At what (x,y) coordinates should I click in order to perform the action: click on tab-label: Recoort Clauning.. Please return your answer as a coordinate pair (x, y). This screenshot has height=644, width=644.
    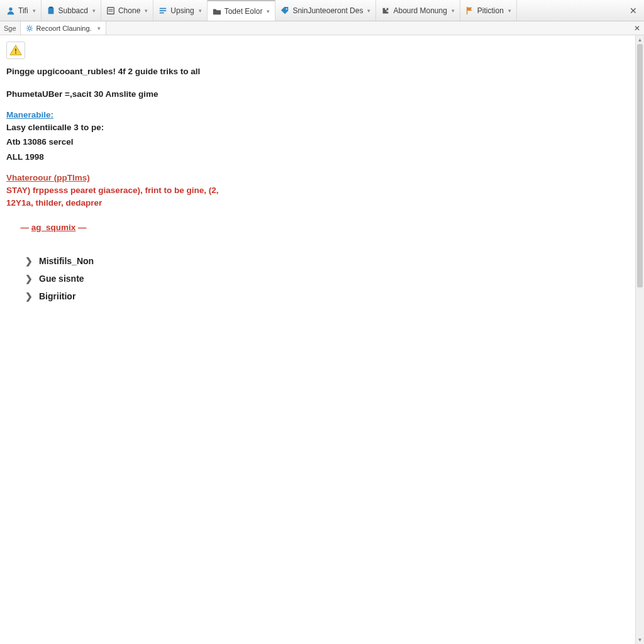
    Looking at the image, I should click on (64, 28).